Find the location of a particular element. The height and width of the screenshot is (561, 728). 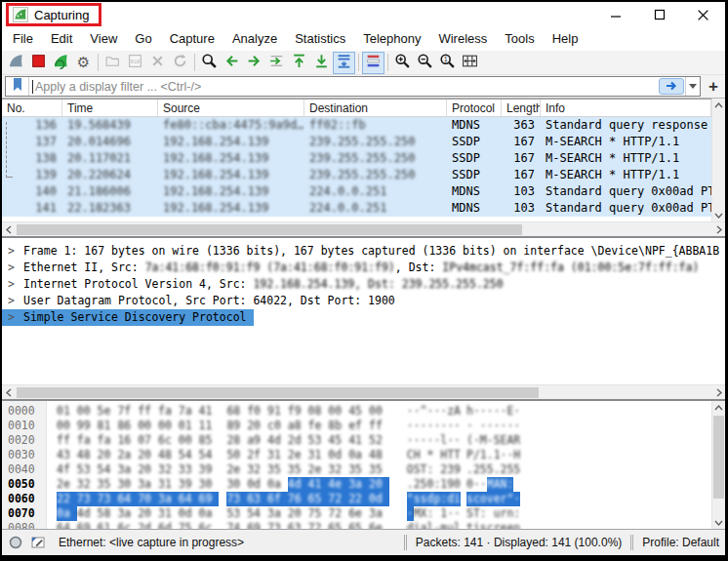

ascii-char: n is located at coordinates (517, 525).